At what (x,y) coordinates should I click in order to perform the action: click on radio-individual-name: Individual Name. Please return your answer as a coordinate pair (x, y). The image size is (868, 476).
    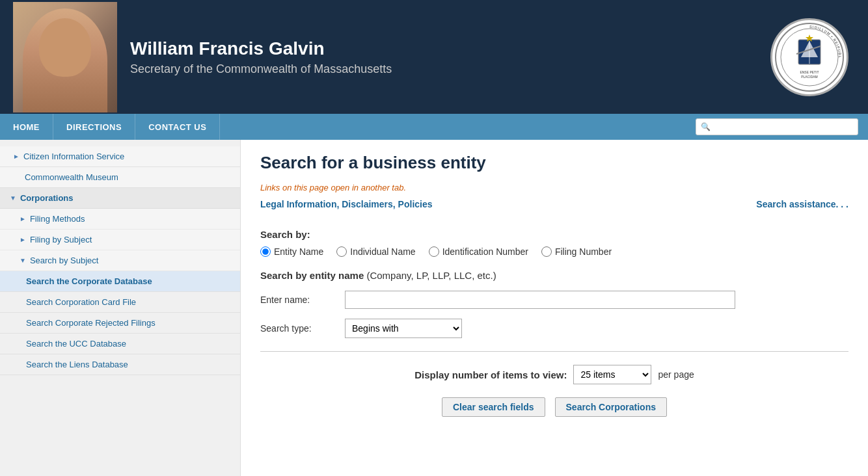
    Looking at the image, I should click on (376, 252).